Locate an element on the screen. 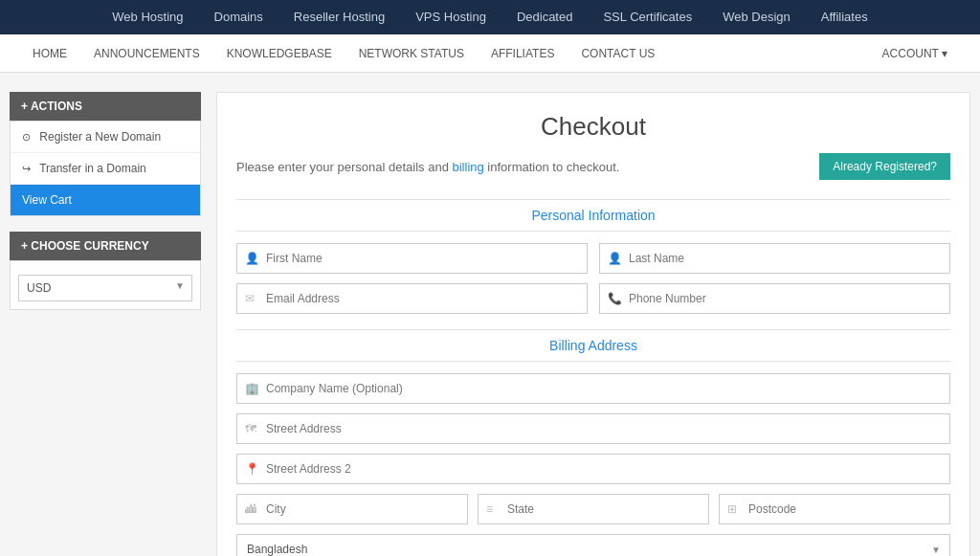  first-name-field: 👤 is located at coordinates (412, 258).